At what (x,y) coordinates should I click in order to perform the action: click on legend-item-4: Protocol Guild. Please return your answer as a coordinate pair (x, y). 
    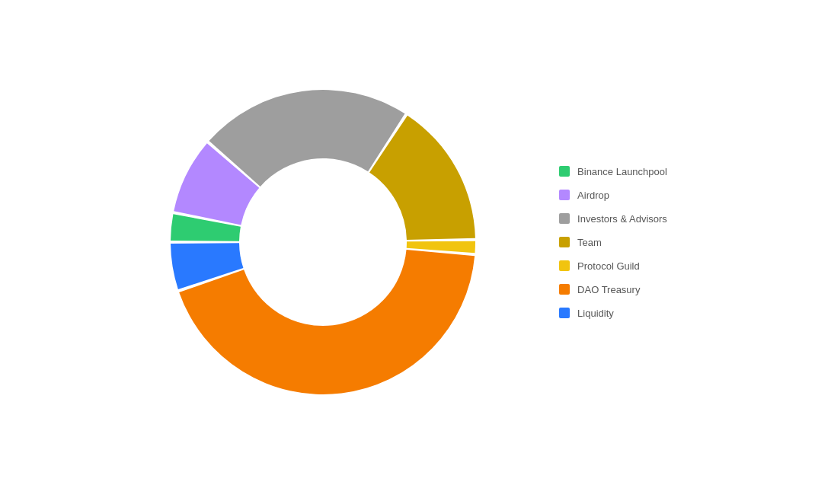
    Looking at the image, I should click on (613, 266).